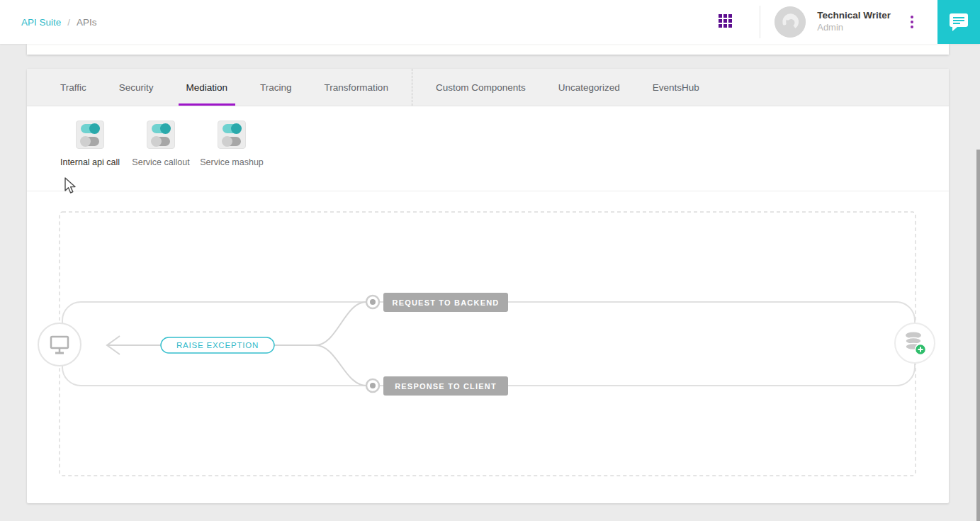 This screenshot has width=980, height=521. Describe the element at coordinates (446, 386) in the screenshot. I see `svg-text: RESPONSE TO CLIENT` at that location.